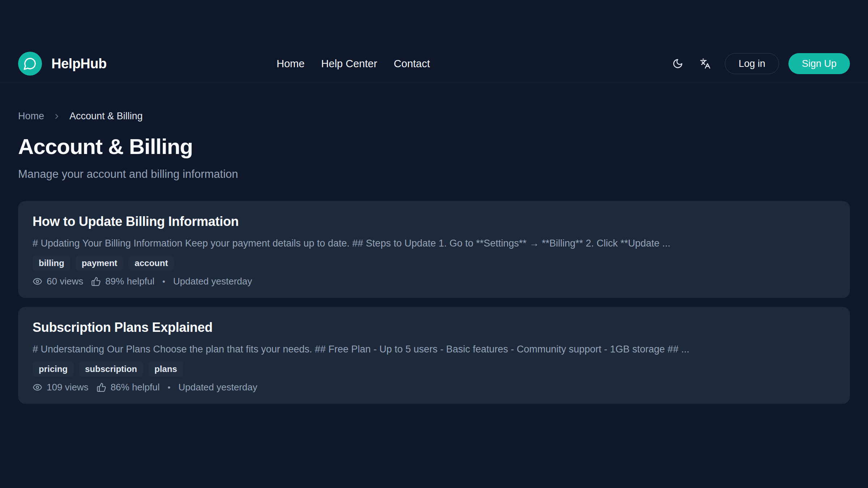 The height and width of the screenshot is (488, 868). I want to click on article-tags: pricing subscription plans, so click(434, 369).